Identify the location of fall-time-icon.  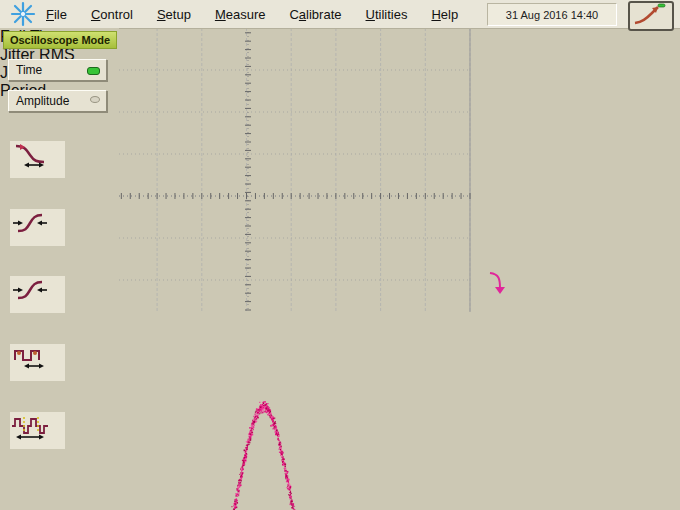
(30, 155).